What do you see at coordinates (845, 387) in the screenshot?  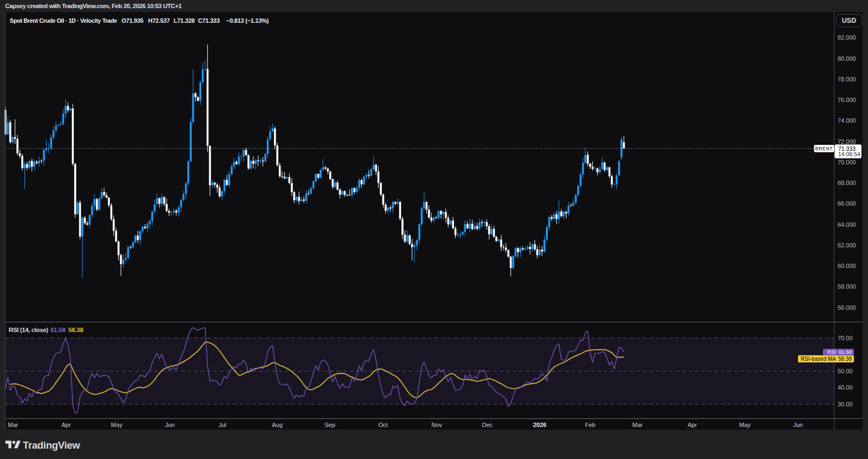 I see `svg-text: 40.00` at bounding box center [845, 387].